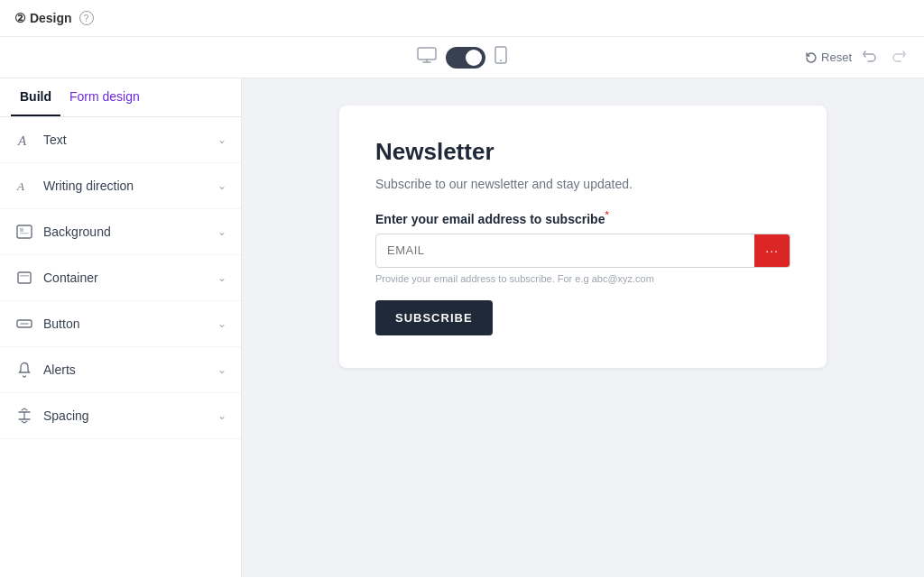 This screenshot has height=578, width=924. I want to click on sidebar-item-button-label: Button, so click(61, 324).